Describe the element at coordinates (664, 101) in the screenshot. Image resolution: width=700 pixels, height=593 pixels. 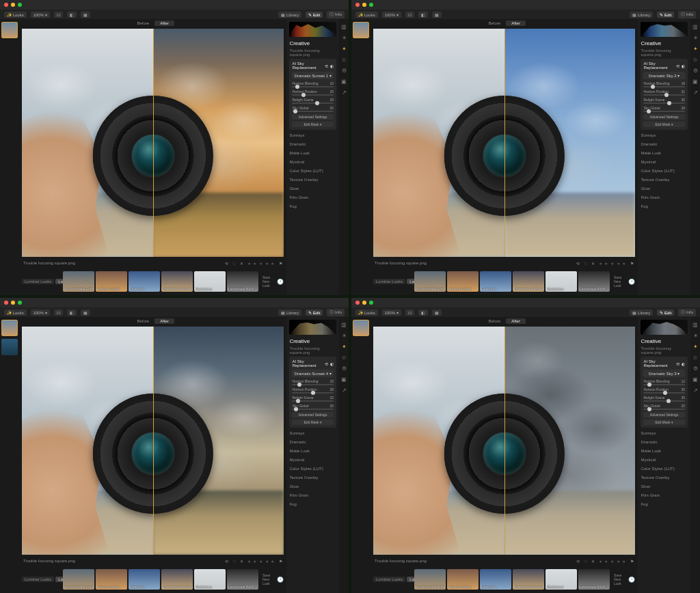
I see `slider-relight: Relight Scene30` at that location.